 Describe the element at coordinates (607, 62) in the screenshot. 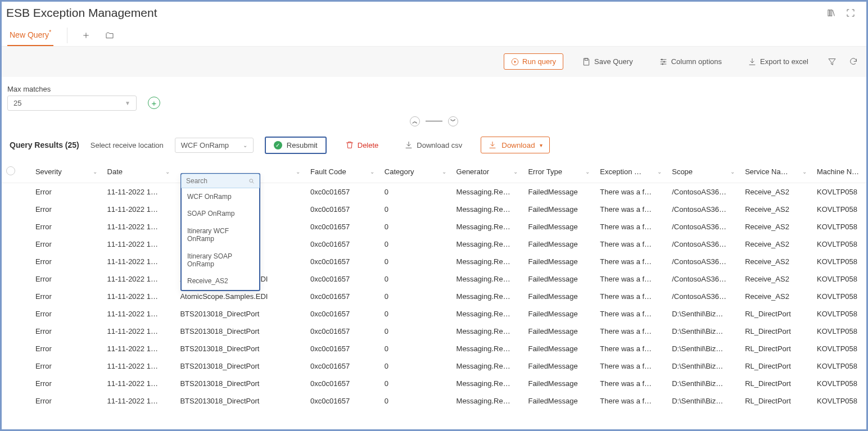

I see `save-query-button: Save Query` at that location.